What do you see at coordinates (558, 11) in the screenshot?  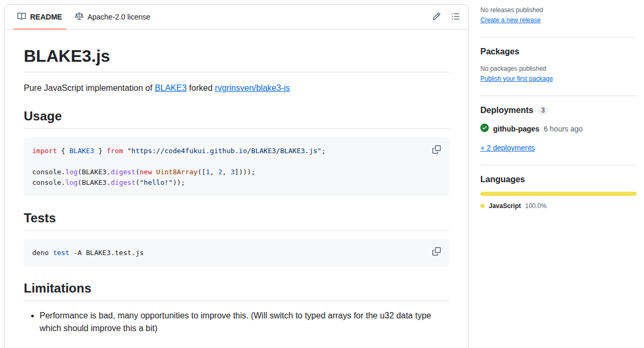 I see `releases-empty-text: No releases published` at bounding box center [558, 11].